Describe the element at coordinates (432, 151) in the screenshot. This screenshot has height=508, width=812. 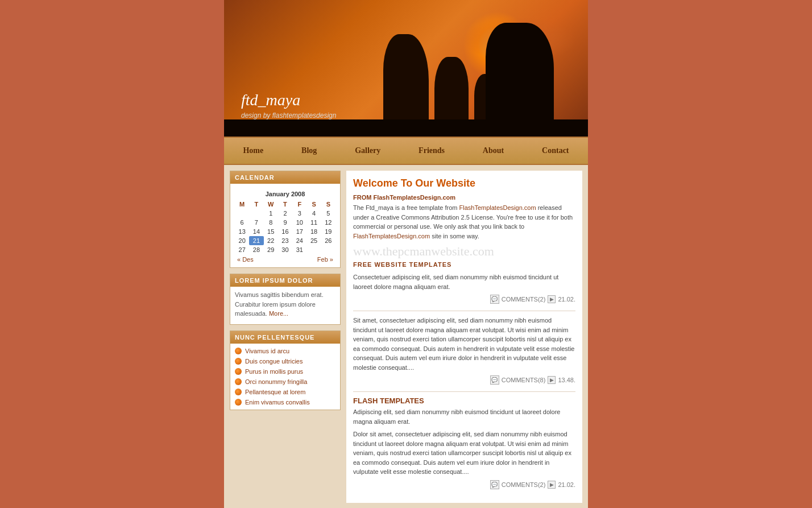
I see `nav-friends: Friends` at that location.